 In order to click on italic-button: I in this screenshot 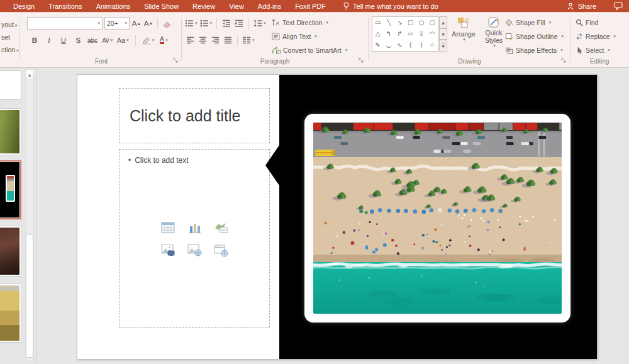, I will do `click(49, 40)`.